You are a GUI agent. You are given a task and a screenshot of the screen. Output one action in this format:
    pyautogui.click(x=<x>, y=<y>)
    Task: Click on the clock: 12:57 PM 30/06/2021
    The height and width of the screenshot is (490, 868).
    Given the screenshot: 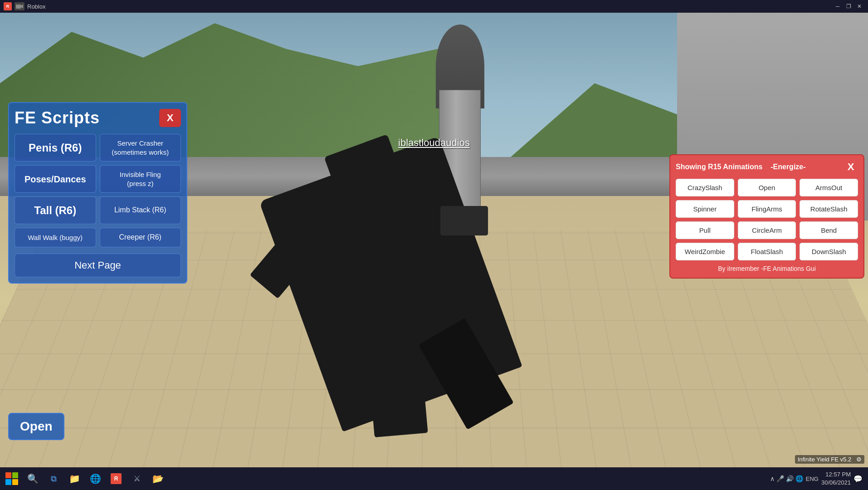 What is the action you would take?
    pyautogui.click(x=836, y=479)
    